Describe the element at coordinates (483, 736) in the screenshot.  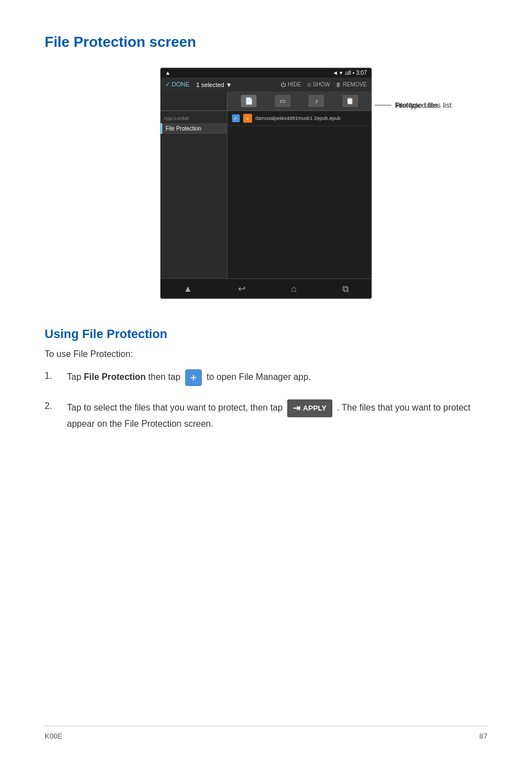
I see `footer-right: 87` at that location.